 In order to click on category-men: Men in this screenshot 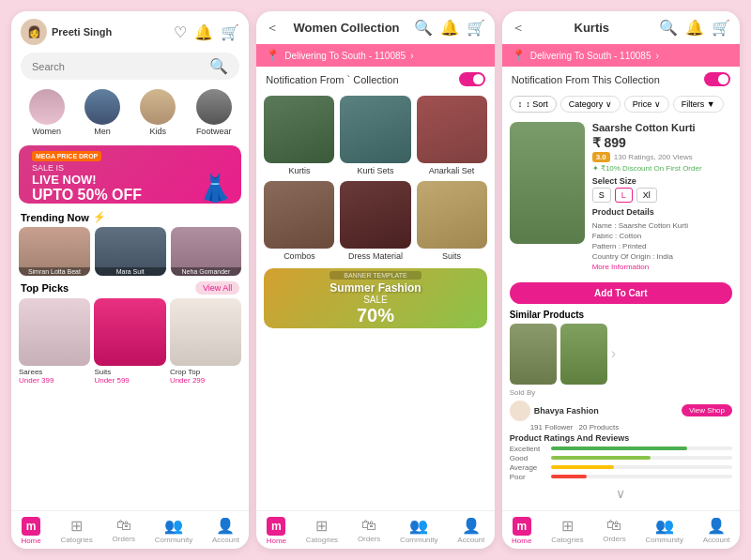, I will do `click(102, 113)`.